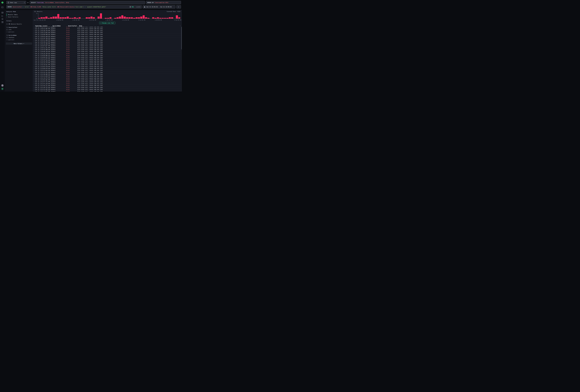 Image resolution: width=580 pixels, height=392 pixels. Describe the element at coordinates (19, 14) in the screenshot. I see `analysis-mode-results-table: Results Table` at that location.